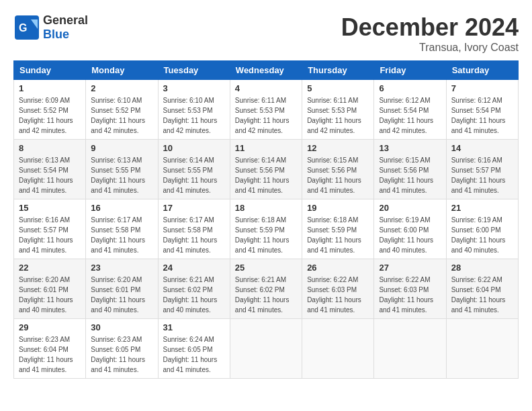 The height and width of the screenshot is (411, 532). I want to click on day-info: Sunrise: 6:11 AMSunset: 5:53 PMDaylight:…, so click(266, 116).